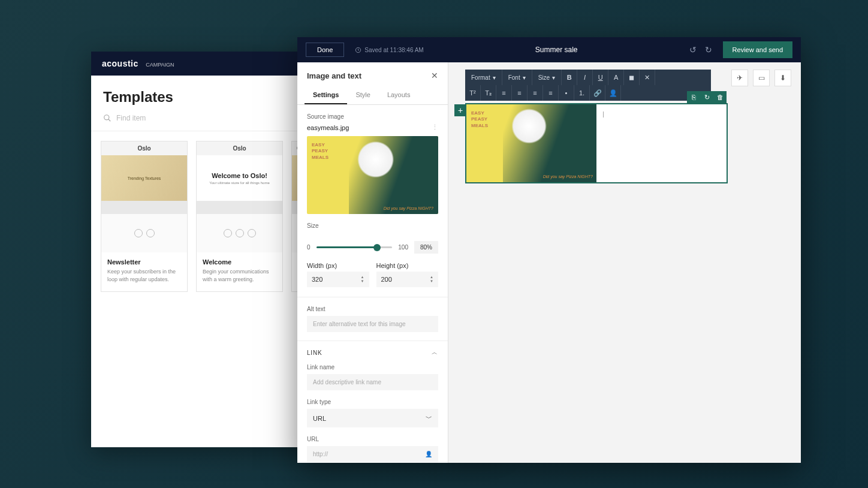  I want to click on list-number-icon: 1., so click(582, 93).